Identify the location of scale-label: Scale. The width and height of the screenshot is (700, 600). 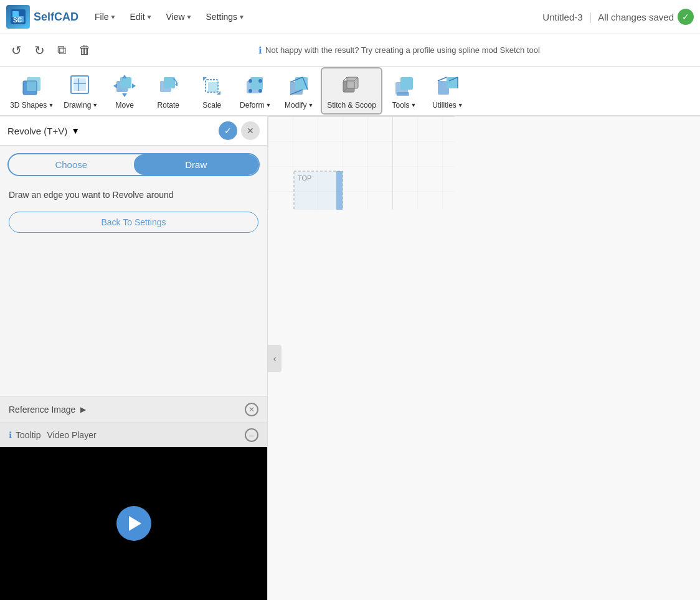
(212, 105).